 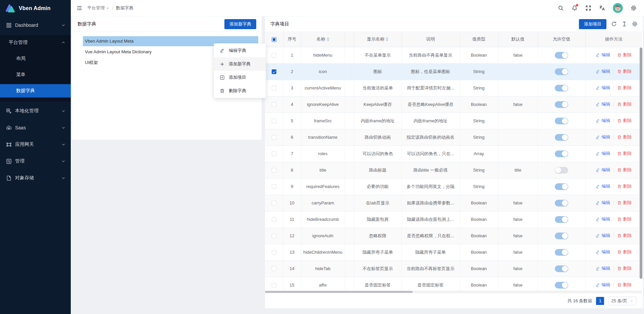 What do you see at coordinates (79, 8) in the screenshot?
I see `menu-fold-icon` at bounding box center [79, 8].